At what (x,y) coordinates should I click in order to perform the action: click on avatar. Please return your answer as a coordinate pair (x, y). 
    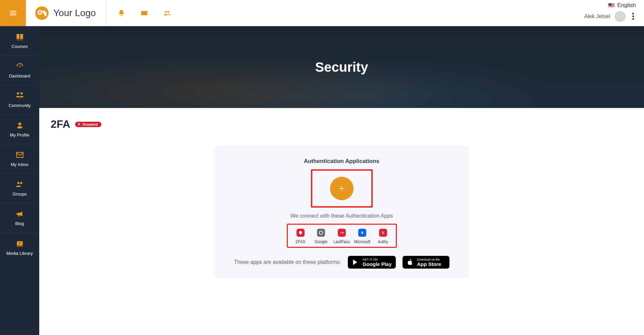
    Looking at the image, I should click on (620, 16).